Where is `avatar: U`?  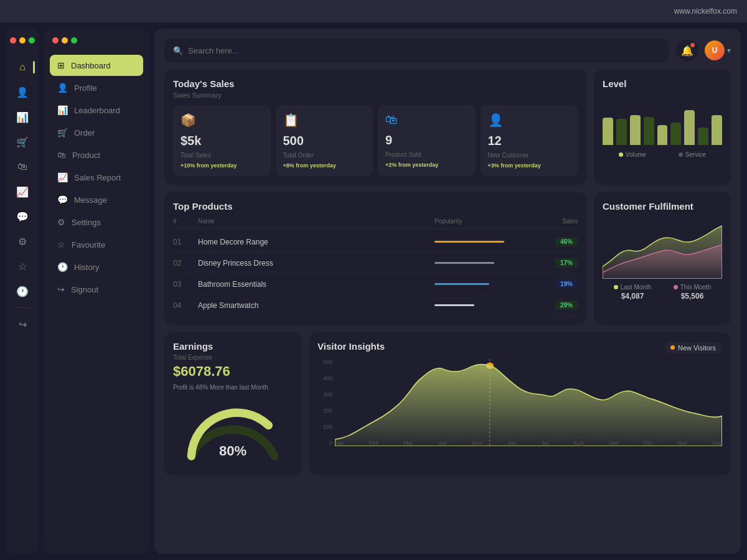 avatar: U is located at coordinates (715, 50).